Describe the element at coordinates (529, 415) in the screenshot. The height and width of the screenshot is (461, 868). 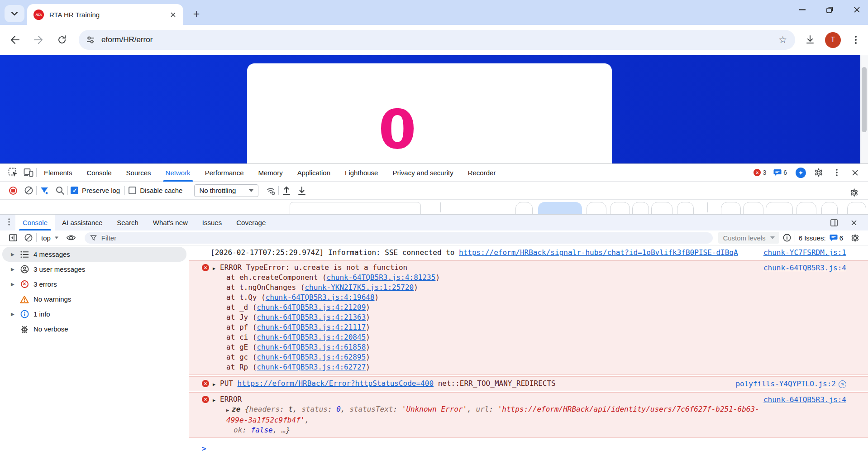
I see `console-message-error-object: ▶ ERROR chunk-64TQB5R3.js:4 ▶ze {headers…` at that location.